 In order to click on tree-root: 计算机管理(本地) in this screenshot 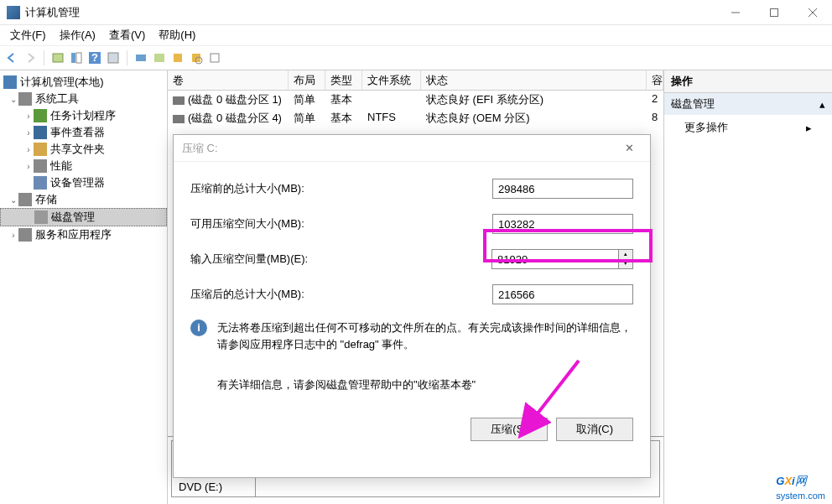, I will do `click(84, 82)`.